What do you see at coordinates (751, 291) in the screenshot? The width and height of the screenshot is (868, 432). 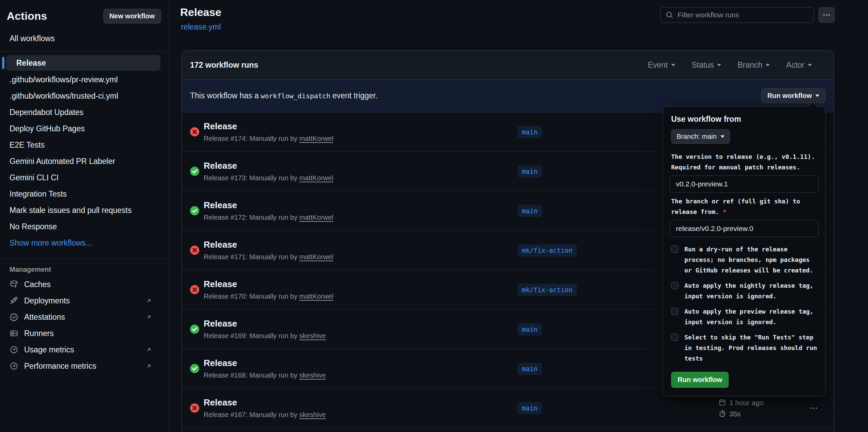 I see `checkbox-label: Auto apply the nightly release tag, inpu…` at bounding box center [751, 291].